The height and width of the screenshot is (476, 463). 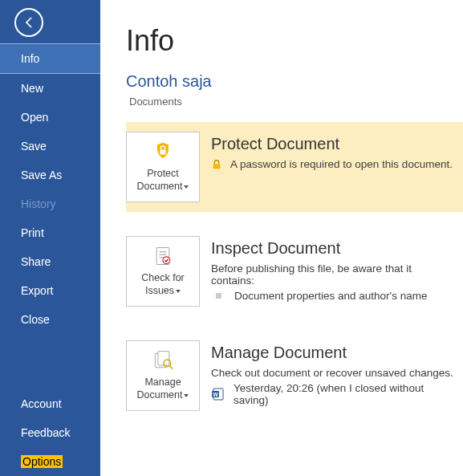 I want to click on inspect-document-section: Check for Issues Inspect Document Before…, so click(x=294, y=271).